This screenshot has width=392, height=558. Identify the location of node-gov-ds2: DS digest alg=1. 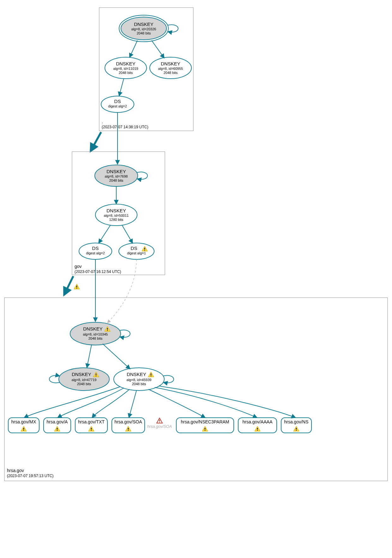
(136, 251).